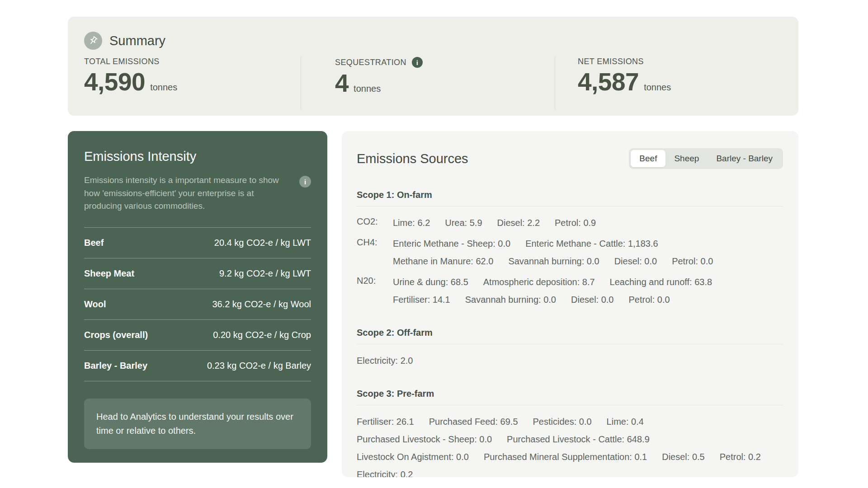  What do you see at coordinates (424, 439) in the screenshot?
I see `emission-item: Purchased Livestock - Sheep: 0.0` at bounding box center [424, 439].